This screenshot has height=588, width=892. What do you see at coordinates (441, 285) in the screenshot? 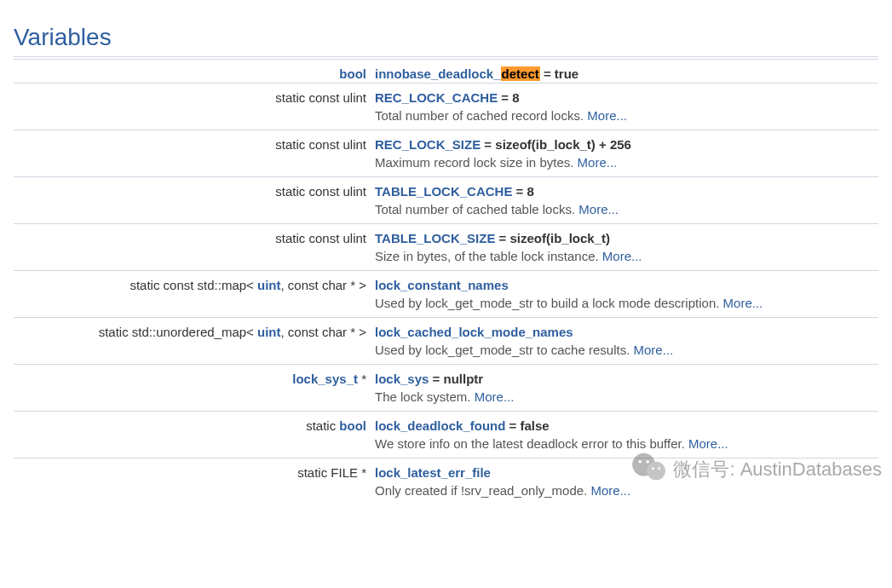
I see `var-link-lock-constant-names: lock_constant_names` at bounding box center [441, 285].